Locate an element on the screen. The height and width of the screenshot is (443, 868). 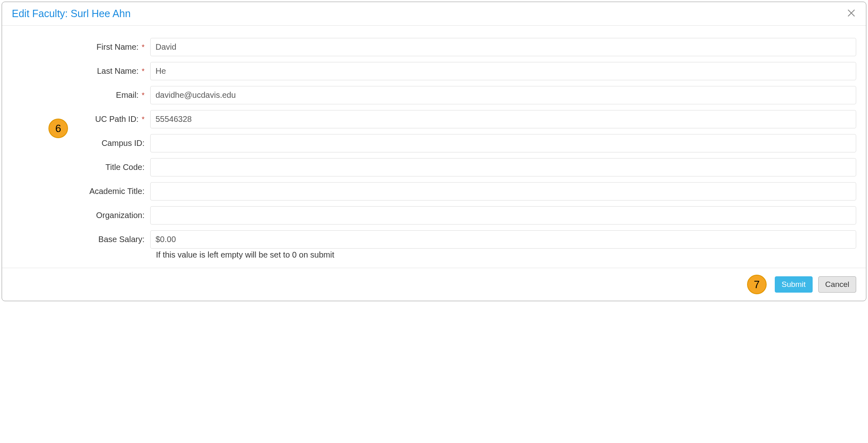
label-first-name: First Name: * is located at coordinates (81, 47).